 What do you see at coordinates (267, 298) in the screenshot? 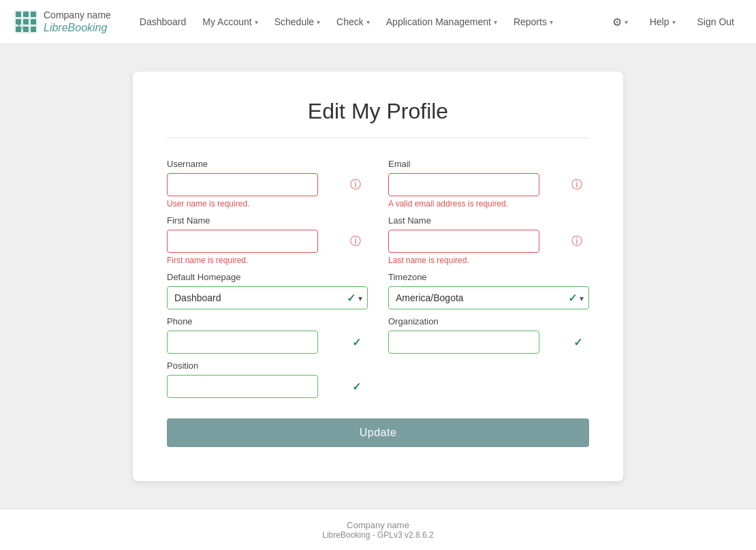
I see `homepage-select-wrapper: Dashboard ✓ ▾` at bounding box center [267, 298].